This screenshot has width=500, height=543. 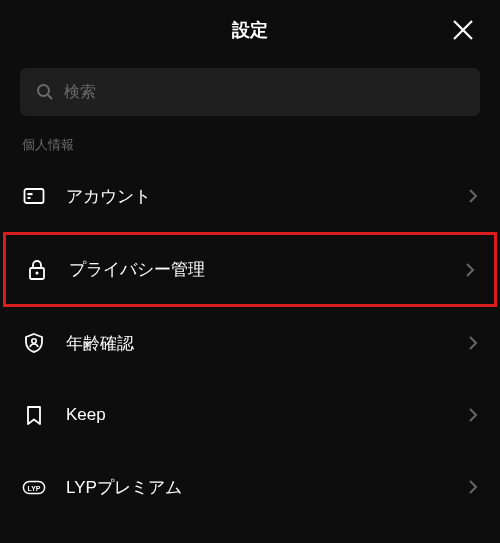 I want to click on header: 設定, so click(x=250, y=30).